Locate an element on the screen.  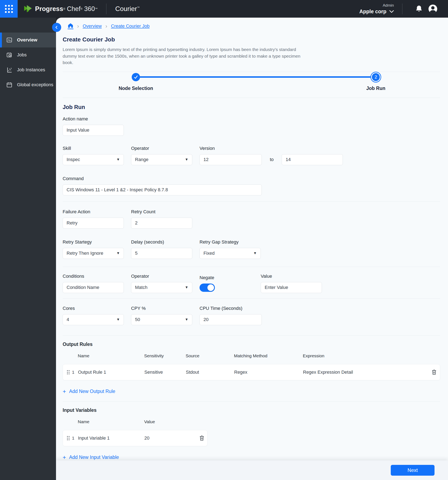
bell-icon is located at coordinates (419, 9).